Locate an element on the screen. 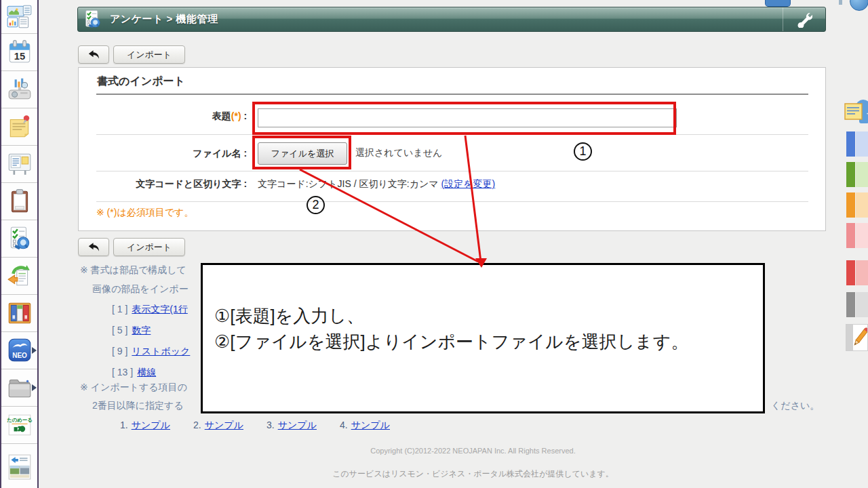 This screenshot has height=488, width=868. charset-value: 文字コード:シフトJIS / 区切り文字:カンマ (設定を変更) is located at coordinates (376, 184).